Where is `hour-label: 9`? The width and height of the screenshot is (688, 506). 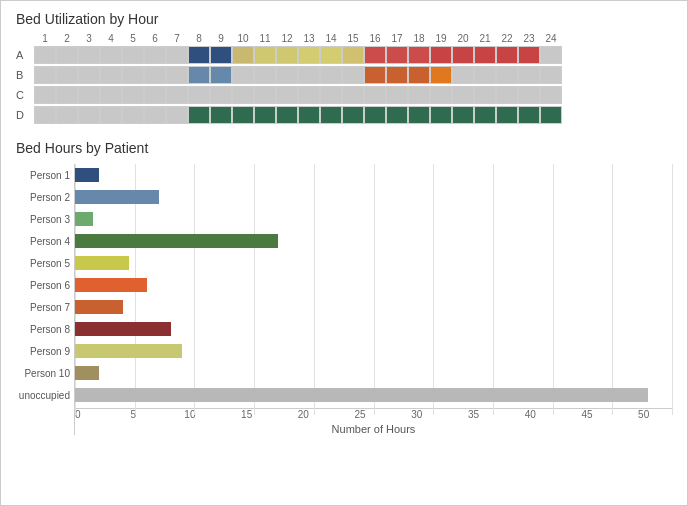
hour-label: 9 is located at coordinates (221, 38).